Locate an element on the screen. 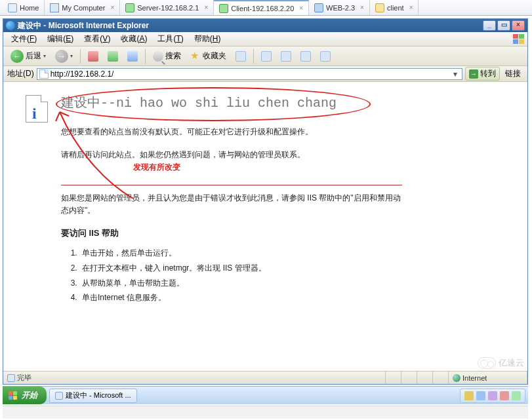 The height and width of the screenshot is (420, 532). back-button: ← 后退 ▾ is located at coordinates (28, 56).